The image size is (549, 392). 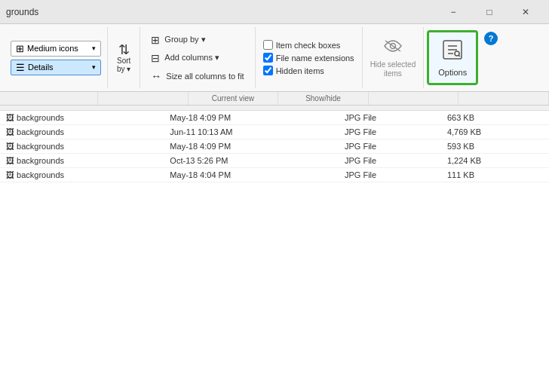 What do you see at coordinates (274, 99) in the screenshot?
I see `ribbon-bottom-labels: Current view Show/hide` at bounding box center [274, 99].